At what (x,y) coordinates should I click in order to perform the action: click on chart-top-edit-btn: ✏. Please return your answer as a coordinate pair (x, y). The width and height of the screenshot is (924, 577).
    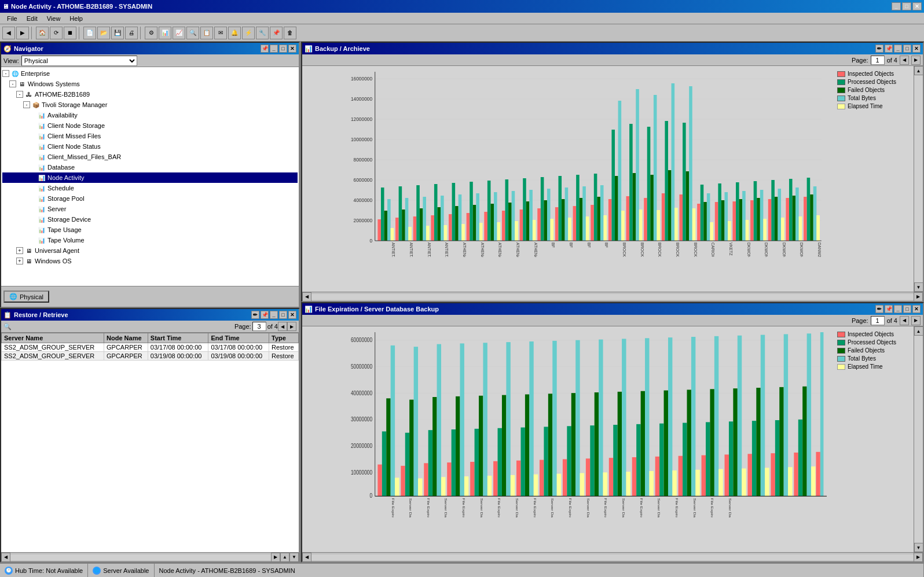
    Looking at the image, I should click on (879, 49).